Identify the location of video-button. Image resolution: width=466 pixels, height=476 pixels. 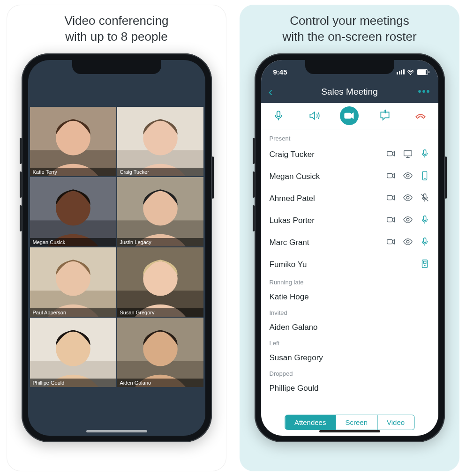
(349, 116).